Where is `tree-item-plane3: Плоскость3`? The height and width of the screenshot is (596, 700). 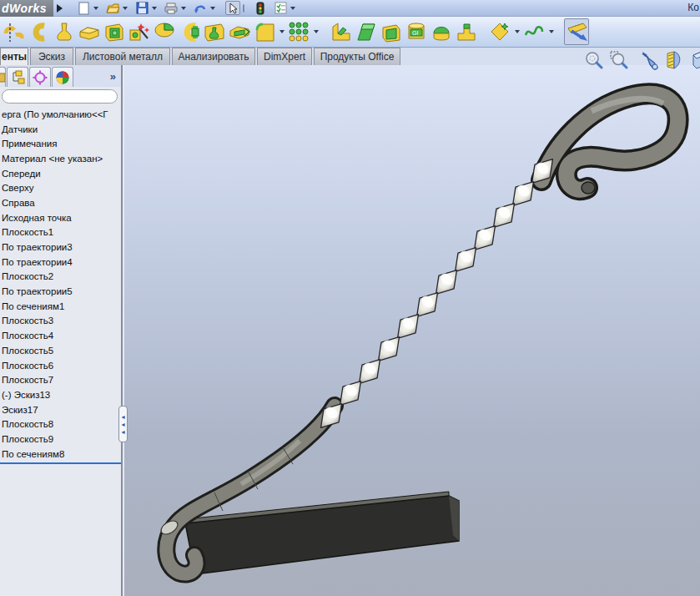 tree-item-plane3: Плоскость3 is located at coordinates (60, 321).